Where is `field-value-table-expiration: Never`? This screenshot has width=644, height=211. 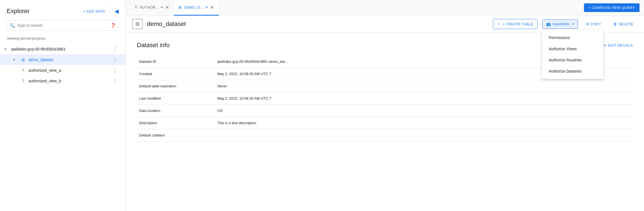 field-value-table-expiration: Never is located at coordinates (424, 86).